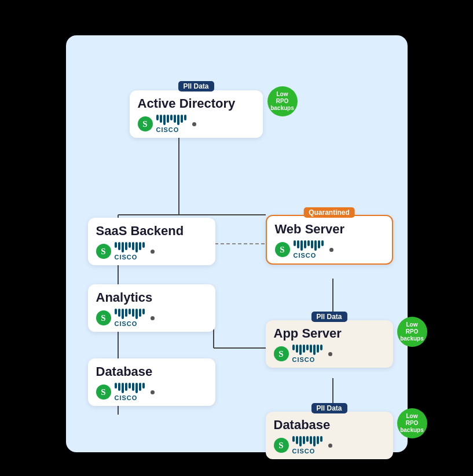 The image size is (473, 476). Describe the element at coordinates (302, 425) in the screenshot. I see `database-right-title: Database` at that location.